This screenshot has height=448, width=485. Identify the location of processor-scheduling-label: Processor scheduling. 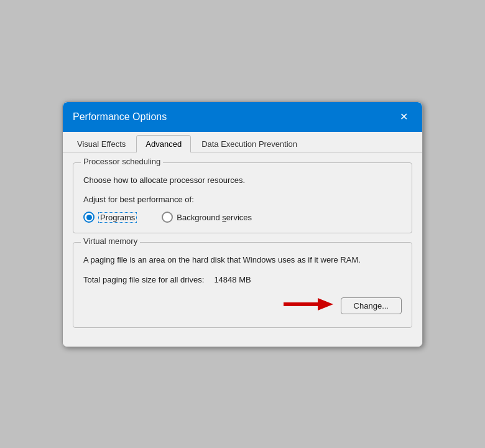
(122, 162).